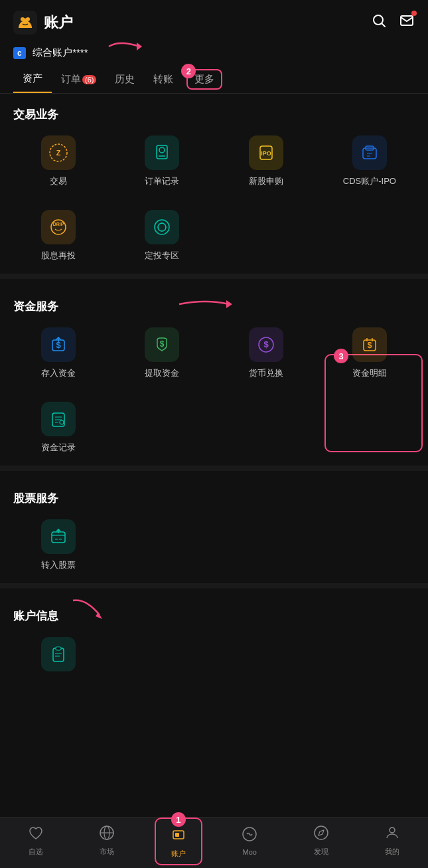 Image resolution: width=428 pixels, height=868 pixels. What do you see at coordinates (58, 654) in the screenshot?
I see `account-info-icon` at bounding box center [58, 654].